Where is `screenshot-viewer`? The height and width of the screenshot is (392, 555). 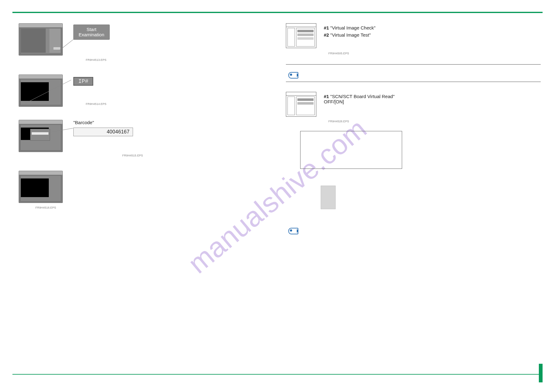 screenshot-viewer is located at coordinates (41, 91).